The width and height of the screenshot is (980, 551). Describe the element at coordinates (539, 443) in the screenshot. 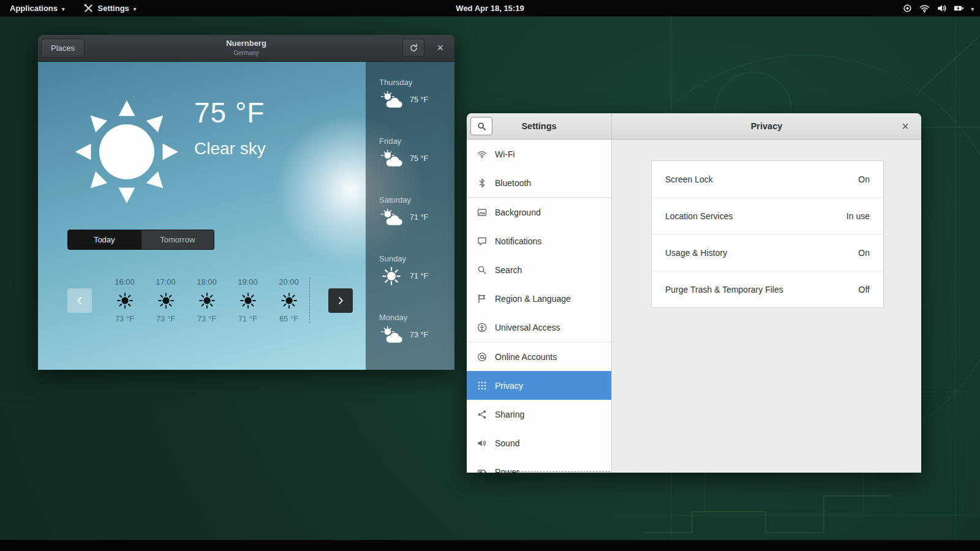

I see `sidebar-item-sound: Sound` at that location.